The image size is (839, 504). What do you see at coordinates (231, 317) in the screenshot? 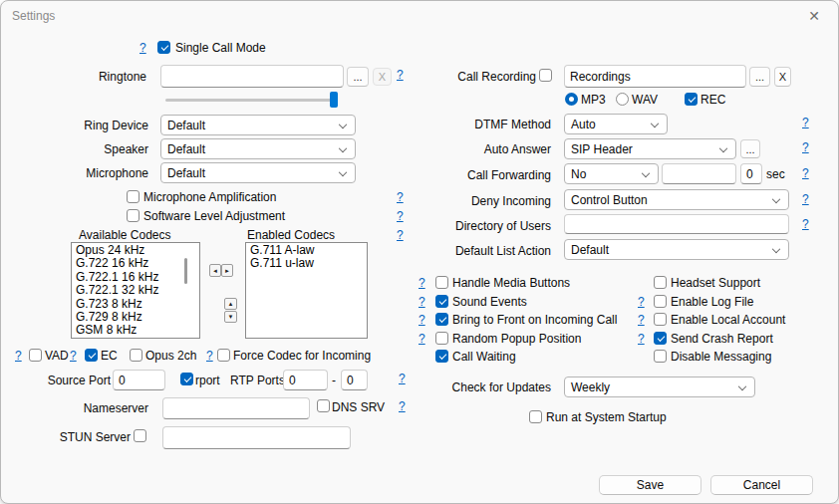
I see `move-down-button: ▼` at bounding box center [231, 317].